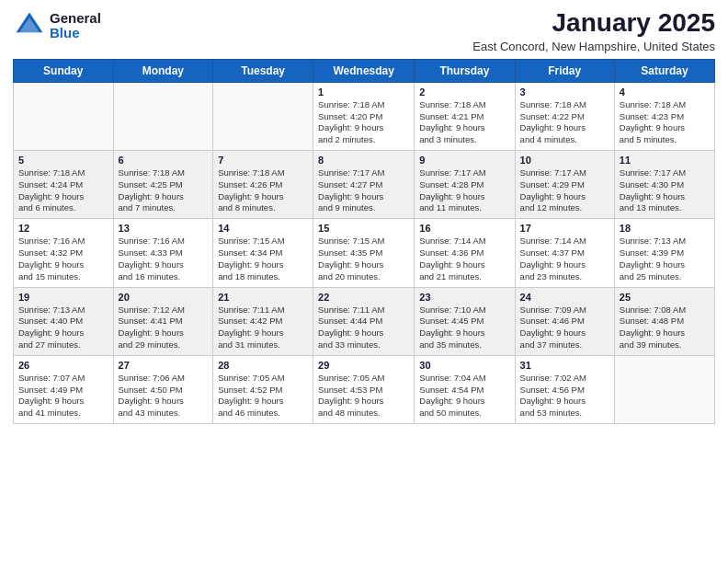  Describe the element at coordinates (351, 258) in the screenshot. I see `day-info: Sunrise: 7:15 AM Sunset: 4:35 PM Dayligh…` at that location.